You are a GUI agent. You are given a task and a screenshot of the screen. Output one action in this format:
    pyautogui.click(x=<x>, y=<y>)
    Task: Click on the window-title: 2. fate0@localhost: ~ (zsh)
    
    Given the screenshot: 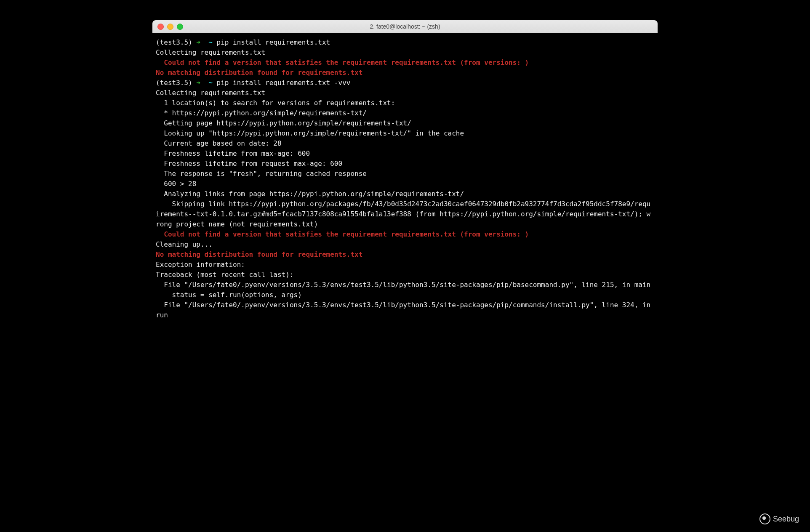 What is the action you would take?
    pyautogui.click(x=405, y=27)
    